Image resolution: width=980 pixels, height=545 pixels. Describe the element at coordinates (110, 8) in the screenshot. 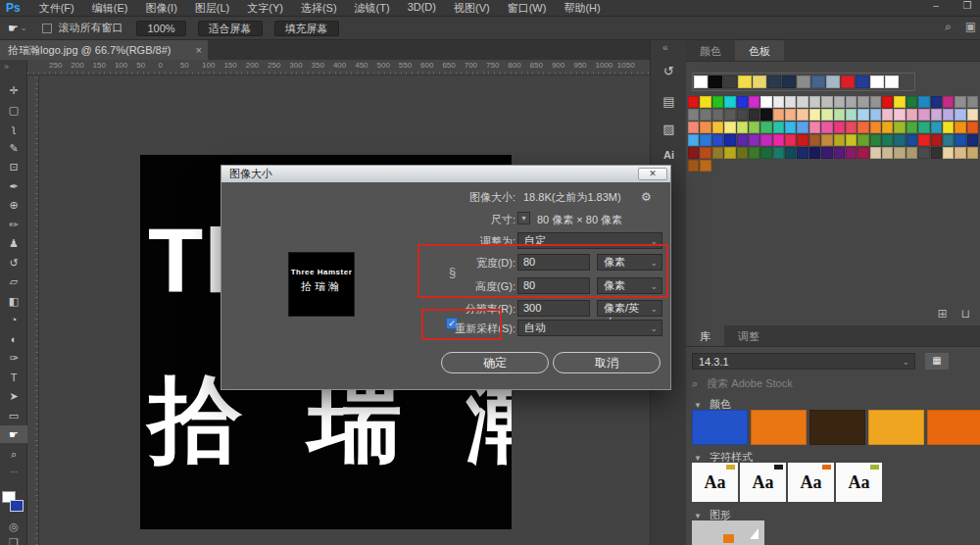

I see `menu-item-1: 编辑(E)` at that location.